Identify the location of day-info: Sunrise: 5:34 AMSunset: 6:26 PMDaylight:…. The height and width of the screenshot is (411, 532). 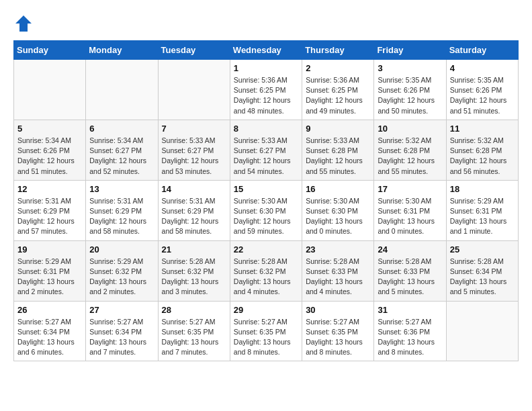
(50, 156).